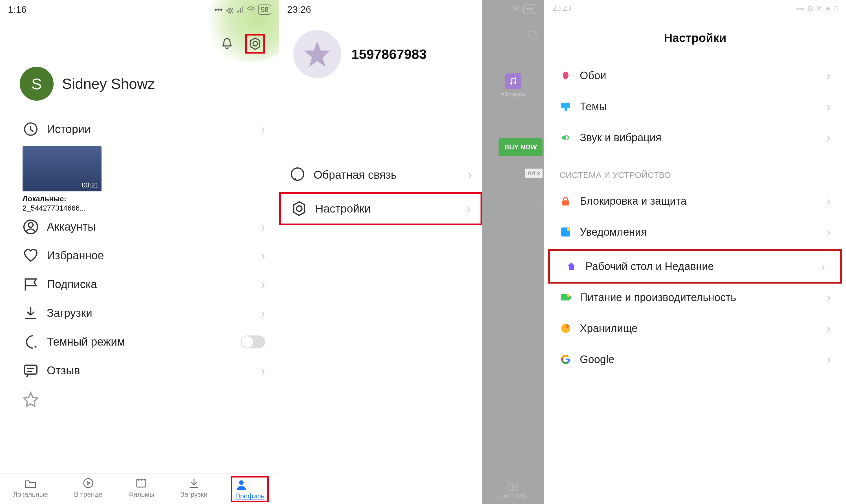  What do you see at coordinates (343, 209) in the screenshot?
I see `menu-label: Настройки` at bounding box center [343, 209].